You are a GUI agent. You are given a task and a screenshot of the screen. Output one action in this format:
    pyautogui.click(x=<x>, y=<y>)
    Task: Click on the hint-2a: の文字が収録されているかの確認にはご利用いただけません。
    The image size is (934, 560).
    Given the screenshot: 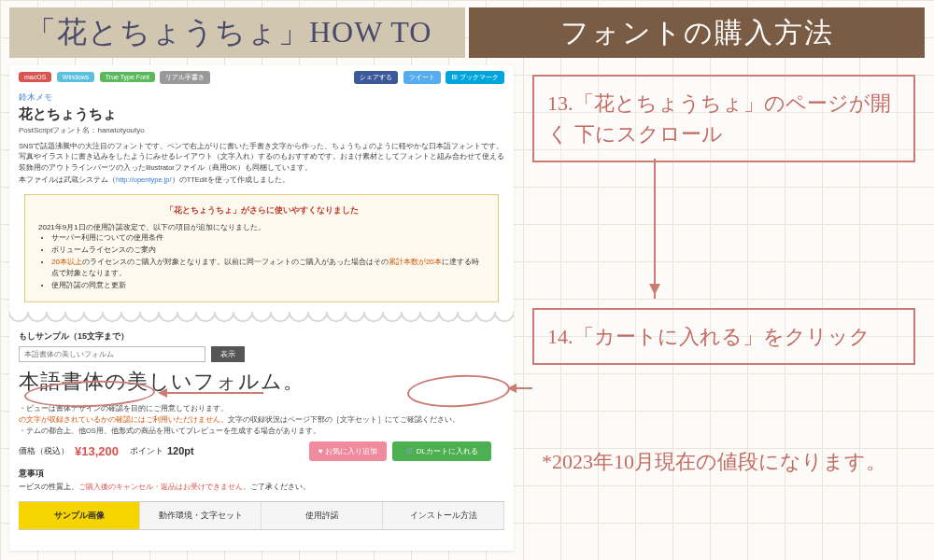 What is the action you would take?
    pyautogui.click(x=123, y=420)
    